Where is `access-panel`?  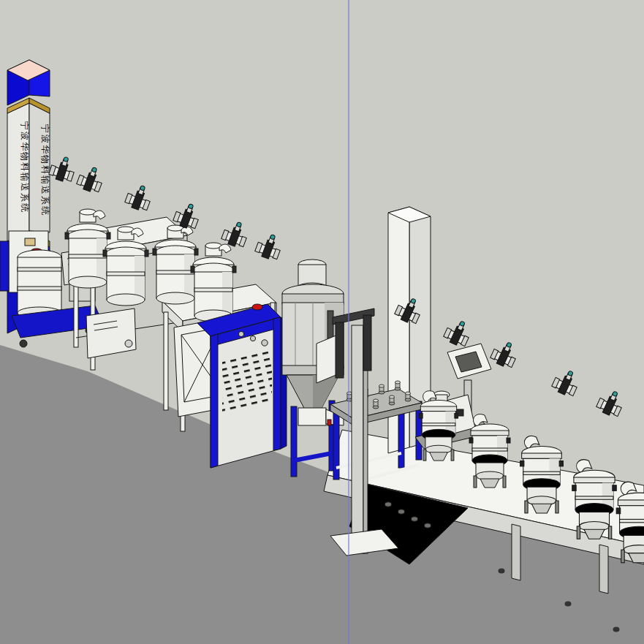
access-panel is located at coordinates (327, 359).